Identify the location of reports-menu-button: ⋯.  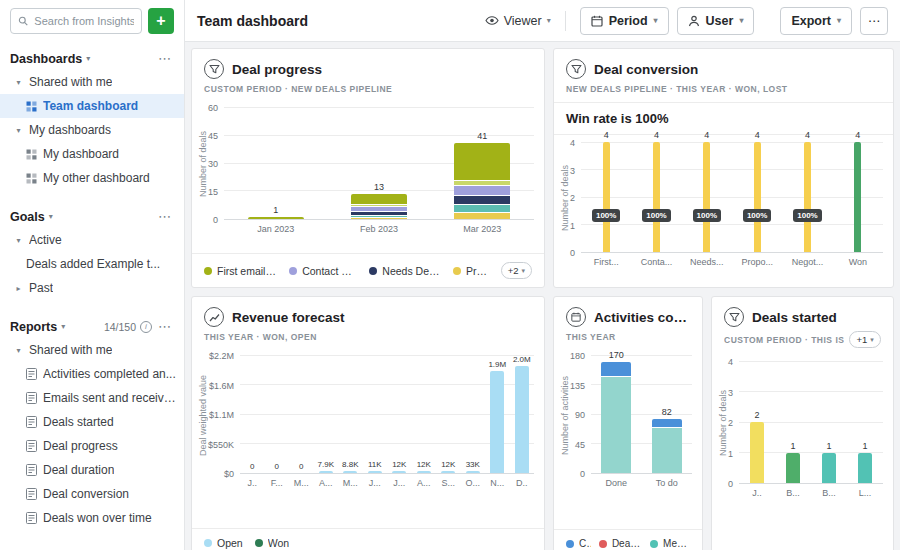
(165, 326).